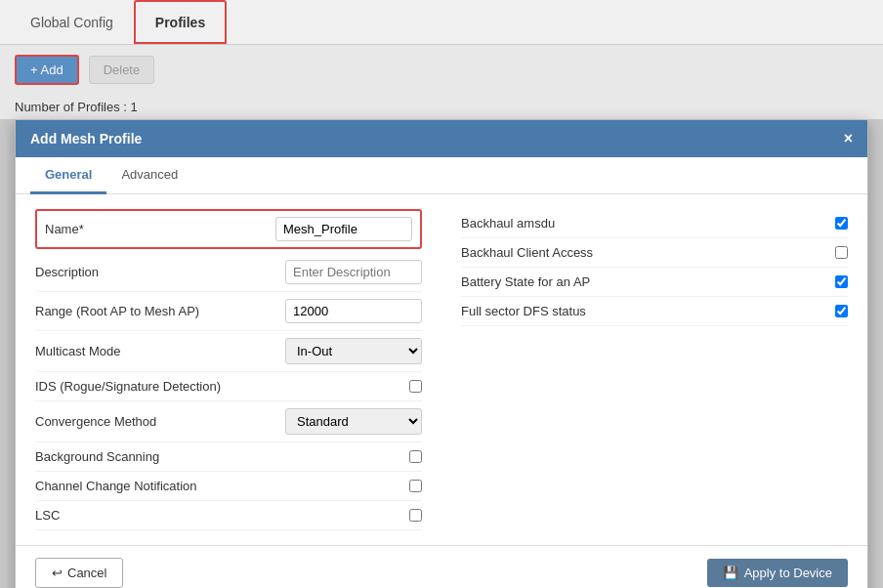  What do you see at coordinates (149, 176) in the screenshot?
I see `tab-advanced: Advanced` at bounding box center [149, 176].